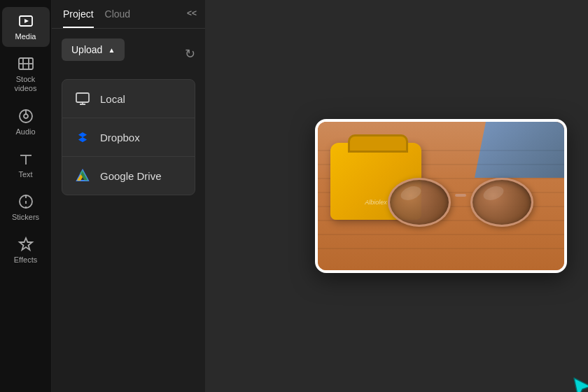  I want to click on sidebar-item-media-label: Media, so click(26, 36).